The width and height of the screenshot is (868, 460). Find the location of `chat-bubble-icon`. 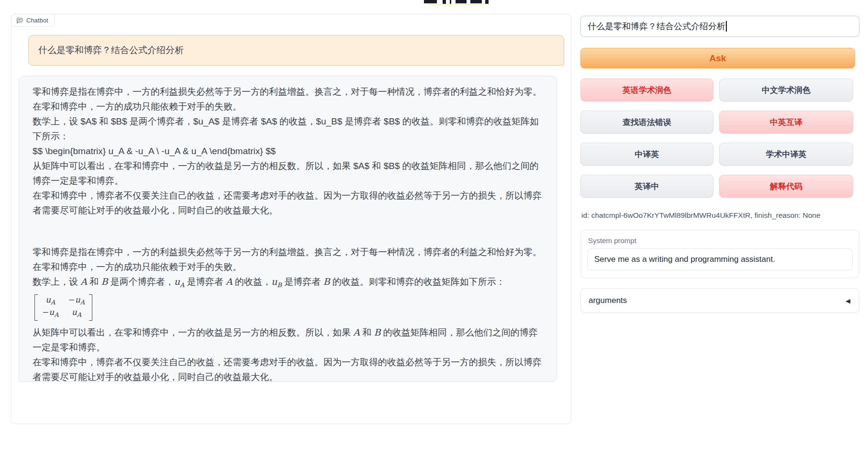

chat-bubble-icon is located at coordinates (20, 21).